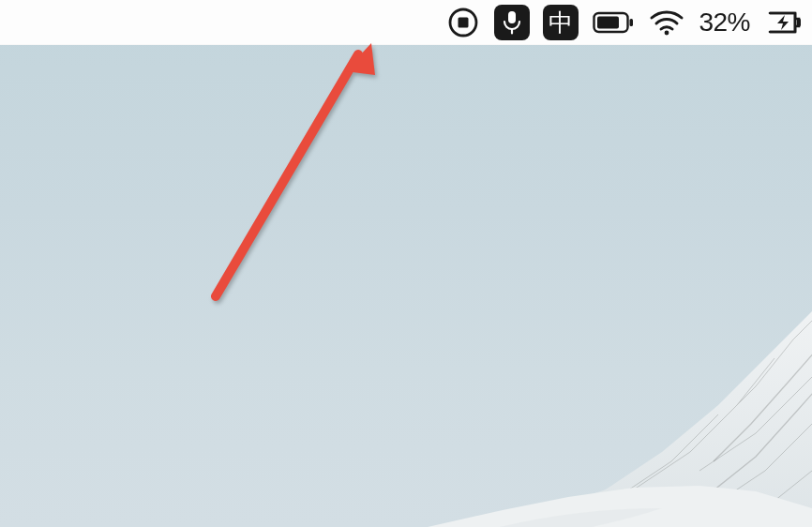  Describe the element at coordinates (512, 23) in the screenshot. I see `microphone-menu` at that location.